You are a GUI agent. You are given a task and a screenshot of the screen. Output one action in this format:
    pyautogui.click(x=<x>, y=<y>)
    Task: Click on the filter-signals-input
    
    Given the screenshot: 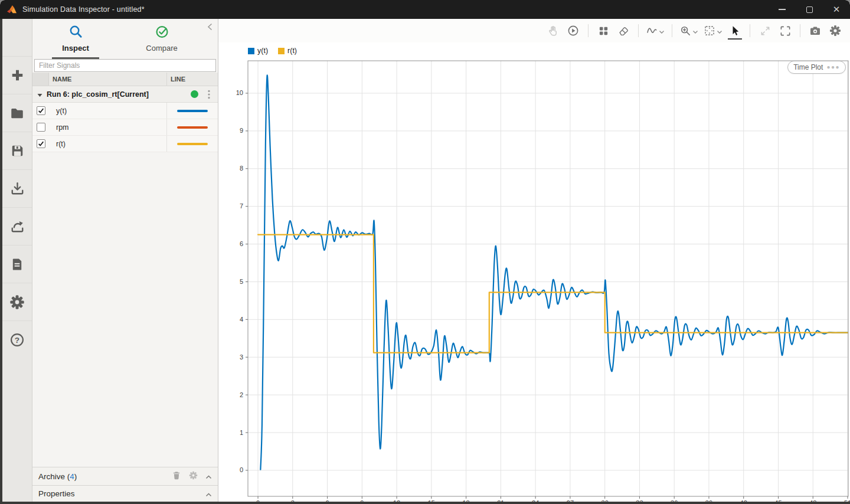 What is the action you would take?
    pyautogui.click(x=125, y=66)
    